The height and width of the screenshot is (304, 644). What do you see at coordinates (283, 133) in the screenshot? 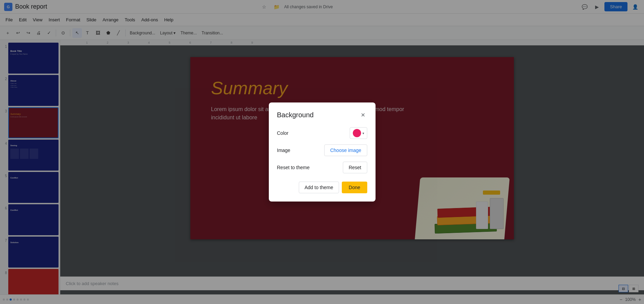
I see `color-label: Color` at bounding box center [283, 133].